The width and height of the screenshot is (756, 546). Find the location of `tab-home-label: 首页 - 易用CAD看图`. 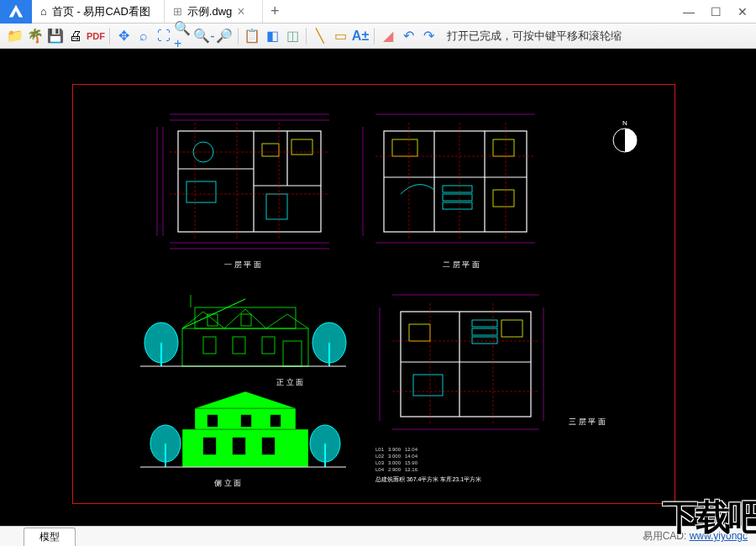

tab-home-label: 首页 - 易用CAD看图 is located at coordinates (101, 12).